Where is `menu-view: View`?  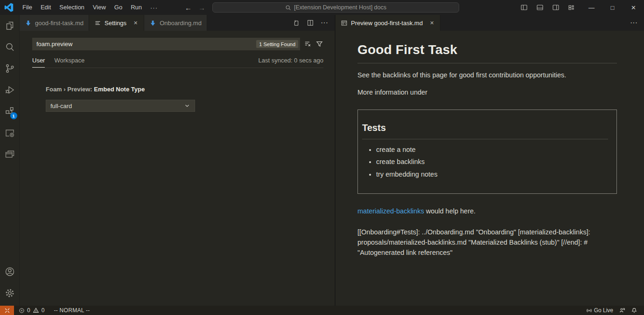
menu-view: View is located at coordinates (99, 7).